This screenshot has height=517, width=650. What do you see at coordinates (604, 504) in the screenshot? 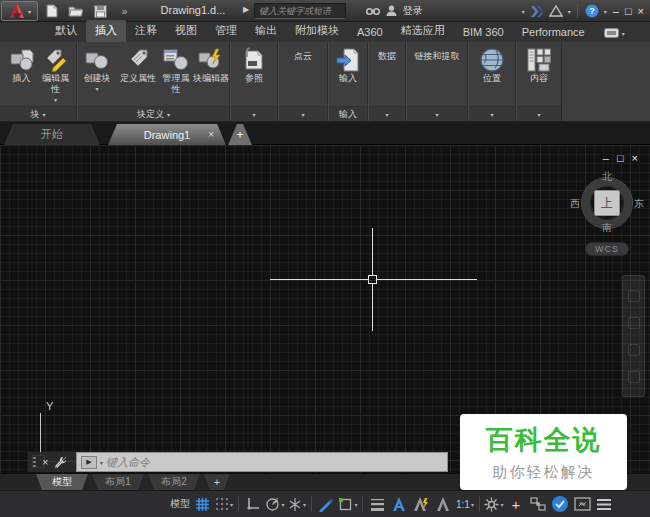
I see `customization-menu-button` at bounding box center [604, 504].